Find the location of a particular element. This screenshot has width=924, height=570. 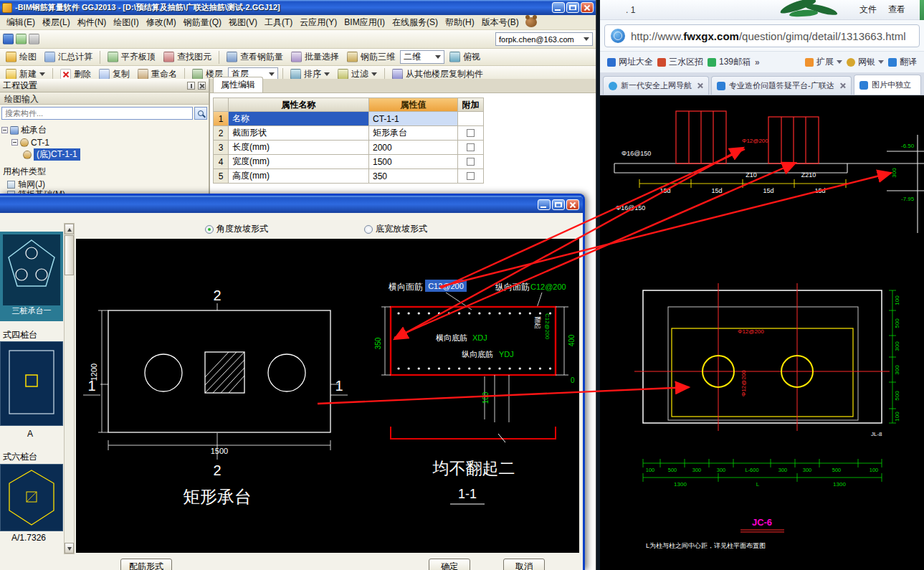

section-dim-100: 100 is located at coordinates (486, 397).